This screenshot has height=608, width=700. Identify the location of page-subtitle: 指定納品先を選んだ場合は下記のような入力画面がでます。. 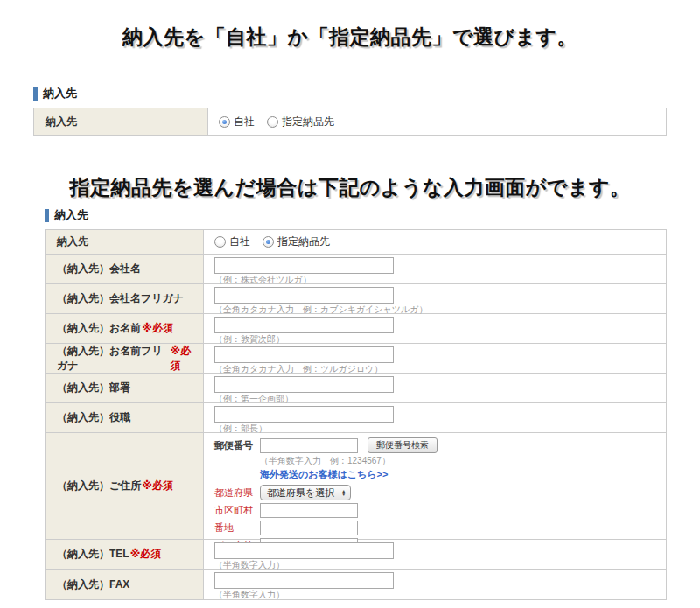
(350, 187).